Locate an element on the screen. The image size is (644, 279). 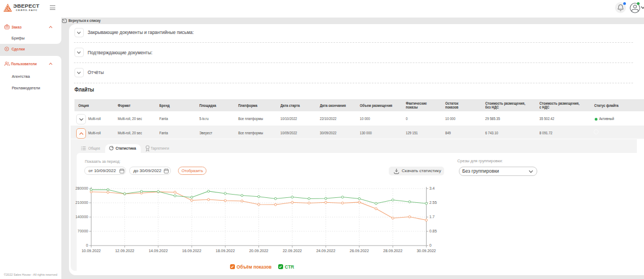
svg-text: 2.55 is located at coordinates (433, 203).